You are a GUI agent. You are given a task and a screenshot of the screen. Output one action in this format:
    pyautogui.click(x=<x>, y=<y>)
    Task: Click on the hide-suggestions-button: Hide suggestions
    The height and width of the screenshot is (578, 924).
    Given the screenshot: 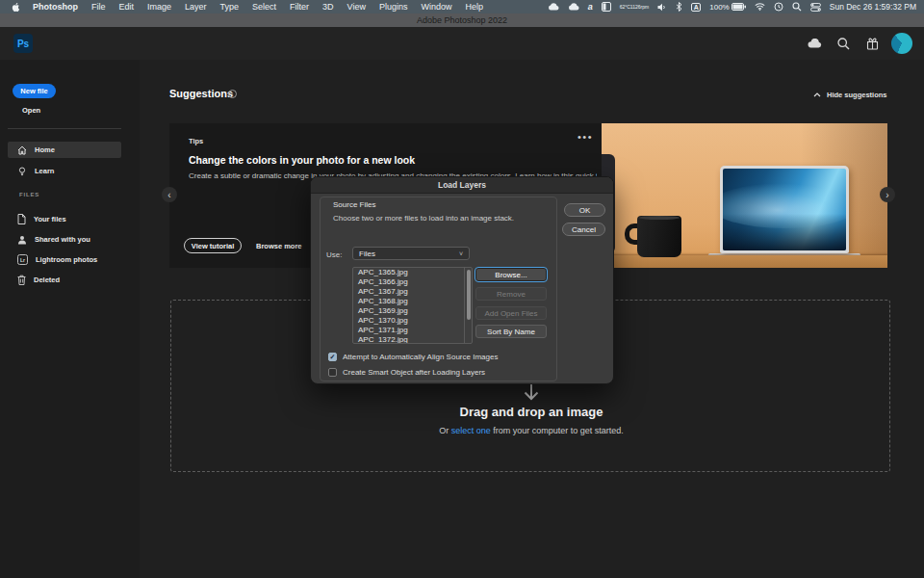 What is the action you would take?
    pyautogui.click(x=851, y=94)
    